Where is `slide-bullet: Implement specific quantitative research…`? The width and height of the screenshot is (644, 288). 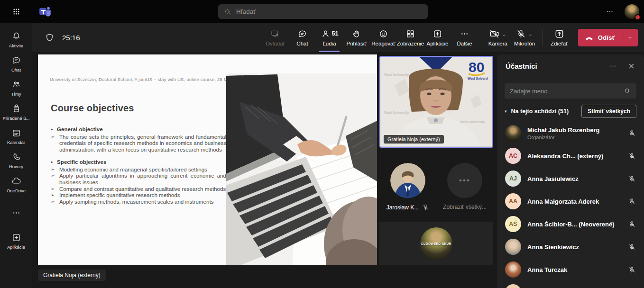
slide-bullet: Implement specific quantitative research… is located at coordinates (143, 195).